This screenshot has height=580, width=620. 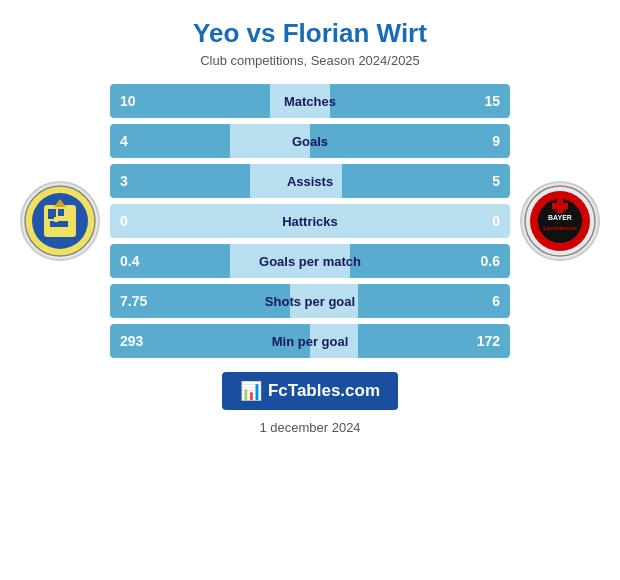 What do you see at coordinates (310, 141) in the screenshot?
I see `stat-row: 4Goals9` at bounding box center [310, 141].